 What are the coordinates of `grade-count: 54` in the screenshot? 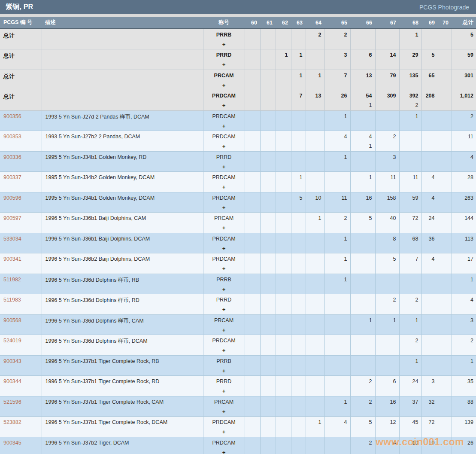 It's located at (362, 96).